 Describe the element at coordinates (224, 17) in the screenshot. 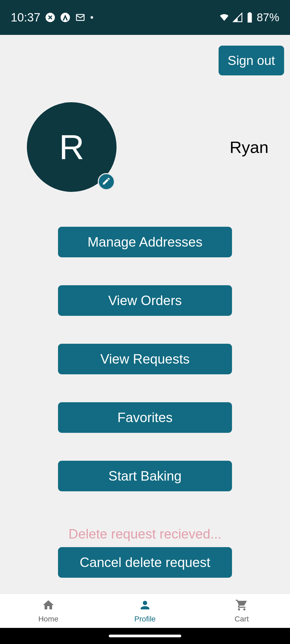

I see `wifi-icon` at that location.